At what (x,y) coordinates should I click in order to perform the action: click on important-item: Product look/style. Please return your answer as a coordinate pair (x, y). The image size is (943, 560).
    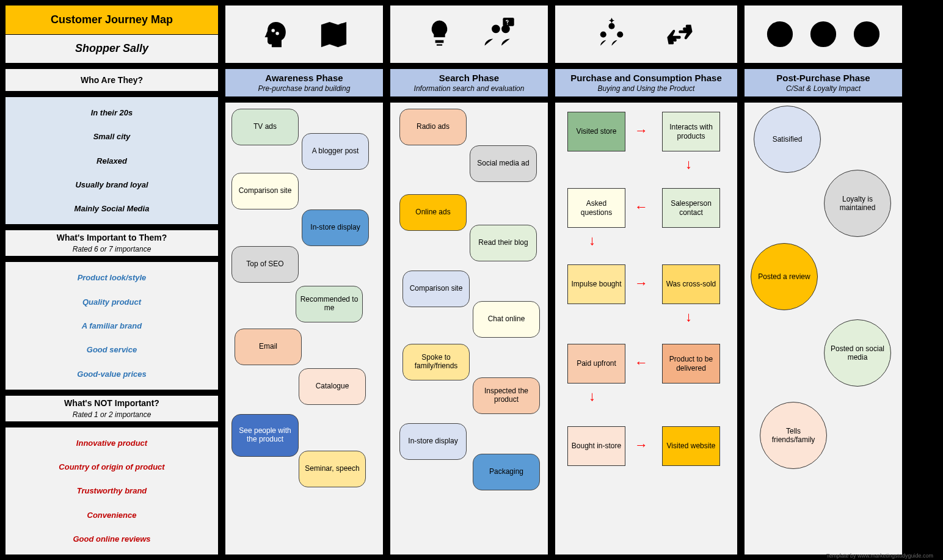
    Looking at the image, I should click on (112, 277).